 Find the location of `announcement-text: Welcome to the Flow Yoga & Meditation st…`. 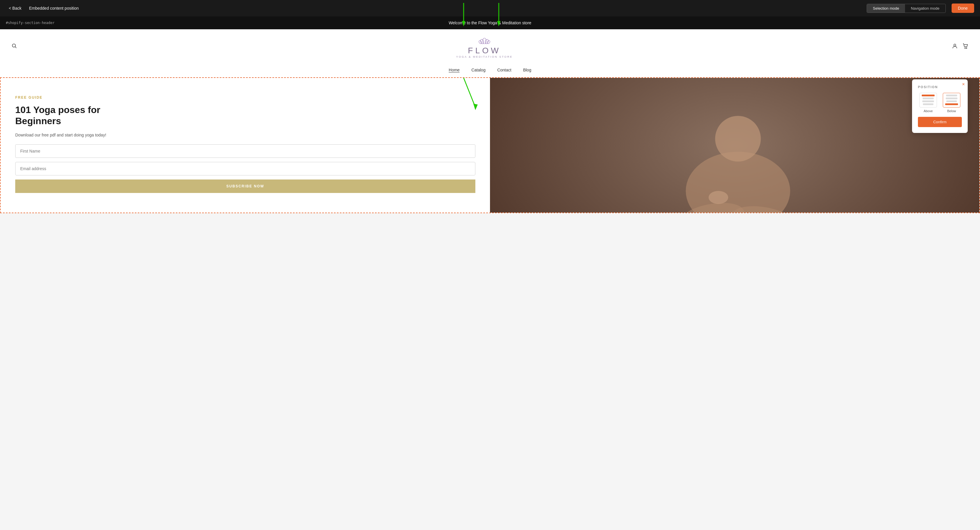

announcement-text: Welcome to the Flow Yoga & Meditation st… is located at coordinates (490, 23).